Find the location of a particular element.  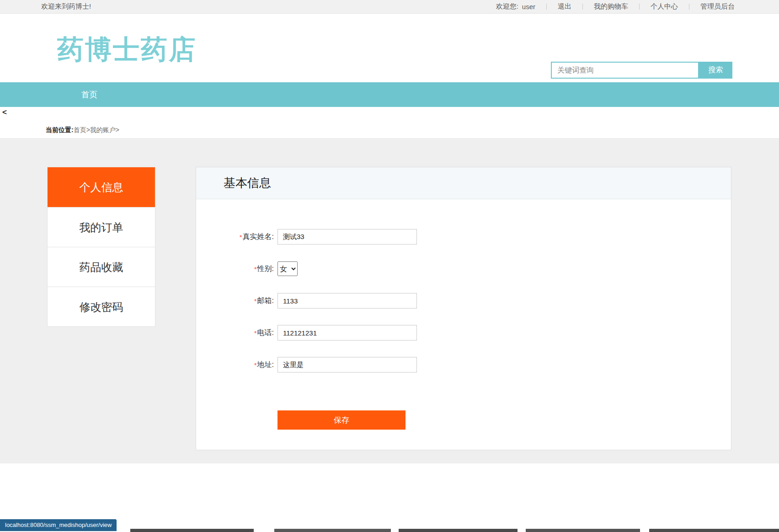

sidebar-item-medicine-favorites: 药品收藏 is located at coordinates (101, 267).